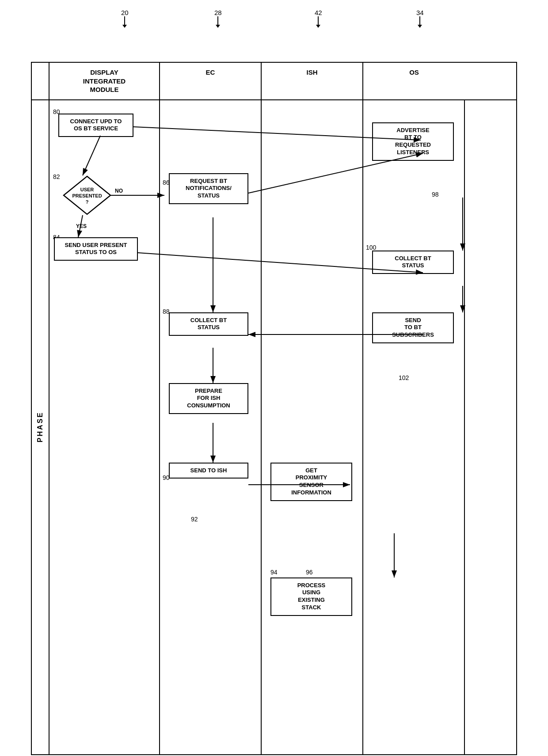 The image size is (548, 756). What do you see at coordinates (81, 226) in the screenshot?
I see `label-yes: YES` at bounding box center [81, 226].